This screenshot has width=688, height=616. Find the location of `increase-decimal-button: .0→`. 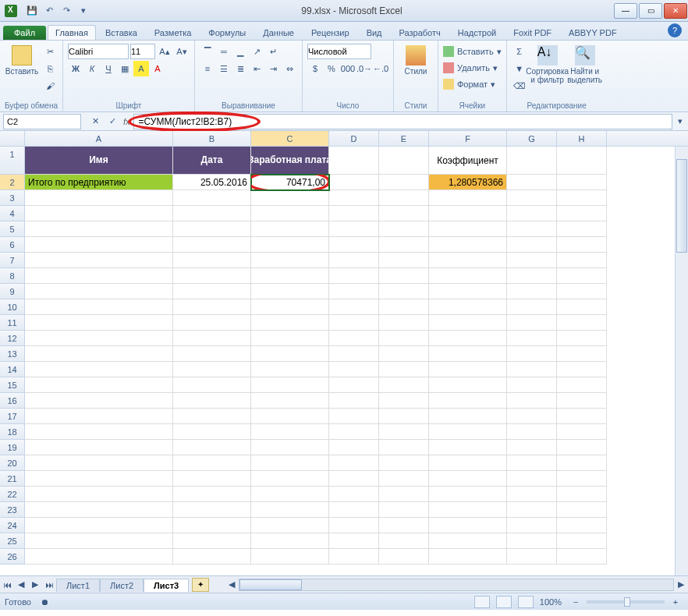

increase-decimal-button: .0→ is located at coordinates (364, 69).